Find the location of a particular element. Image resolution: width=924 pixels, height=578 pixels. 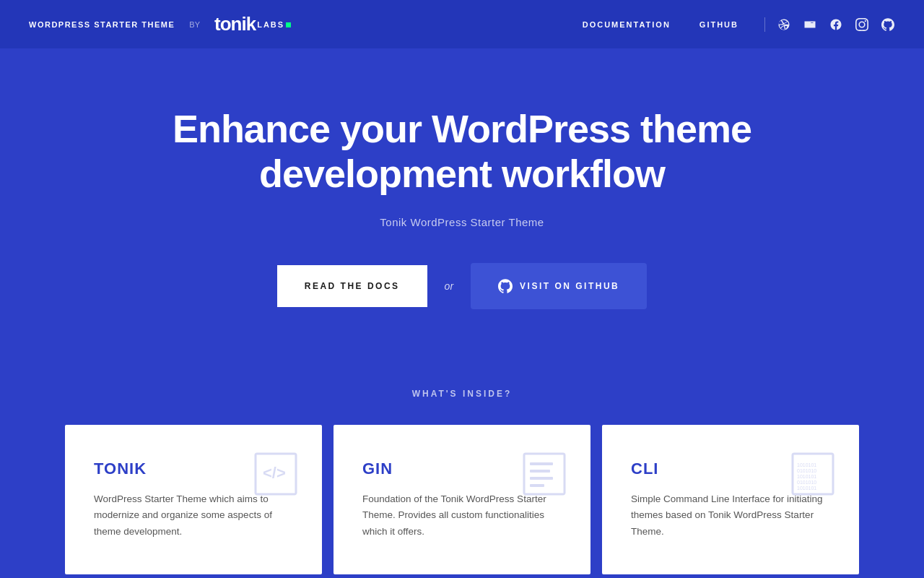

btn-or-text: or is located at coordinates (449, 286).